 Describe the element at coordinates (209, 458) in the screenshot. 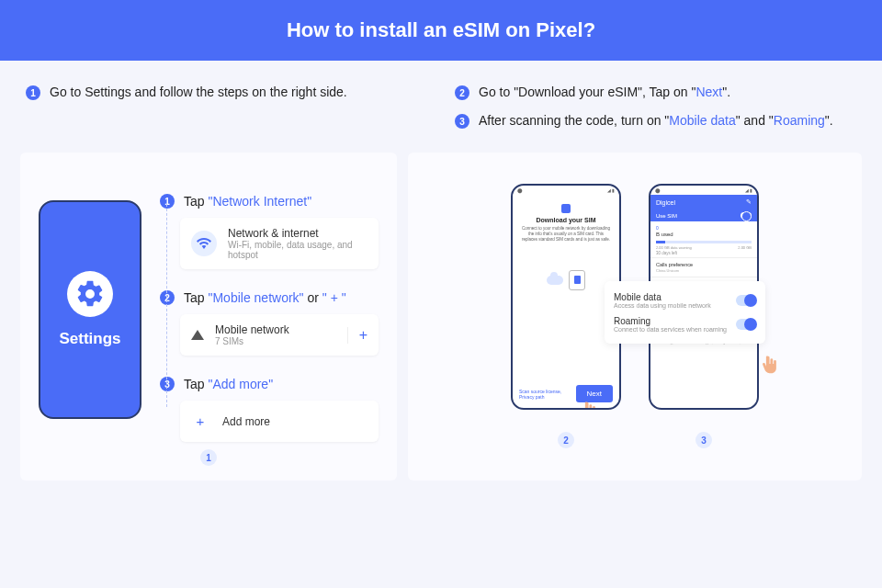

I see `panel-left-step-num: 1` at that location.